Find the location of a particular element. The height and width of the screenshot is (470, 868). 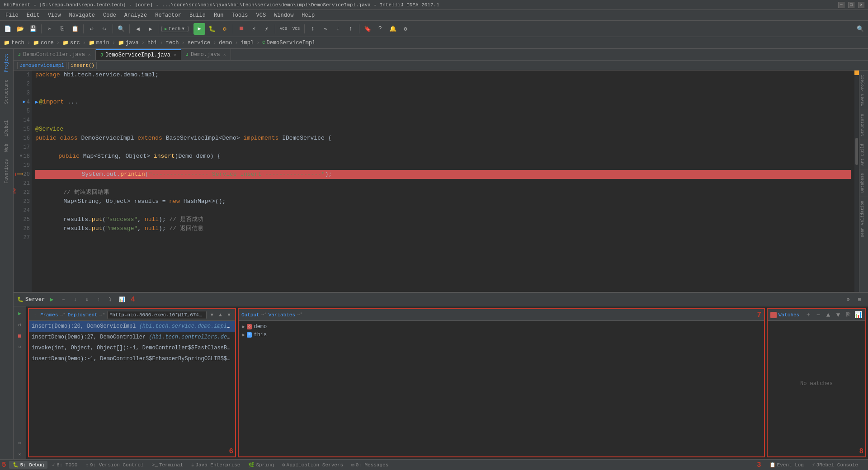

deployment-tab: Deployment is located at coordinates (83, 315).